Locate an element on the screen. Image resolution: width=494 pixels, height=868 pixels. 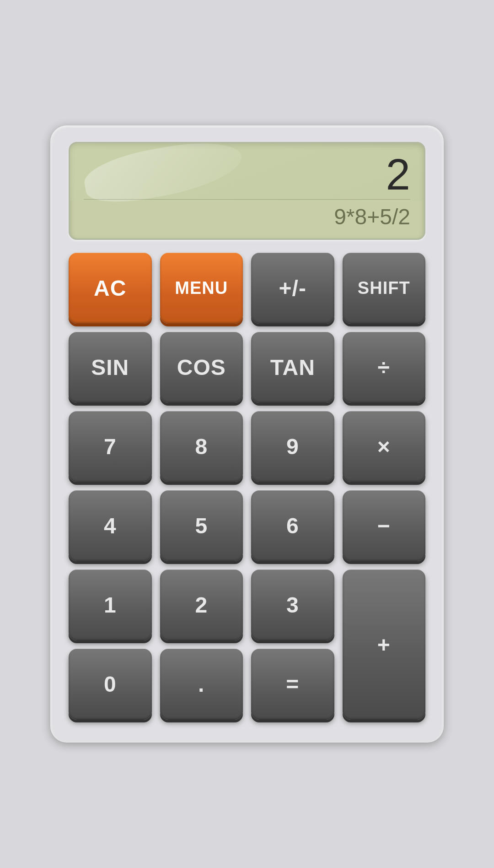
equals-button: = is located at coordinates (293, 684).